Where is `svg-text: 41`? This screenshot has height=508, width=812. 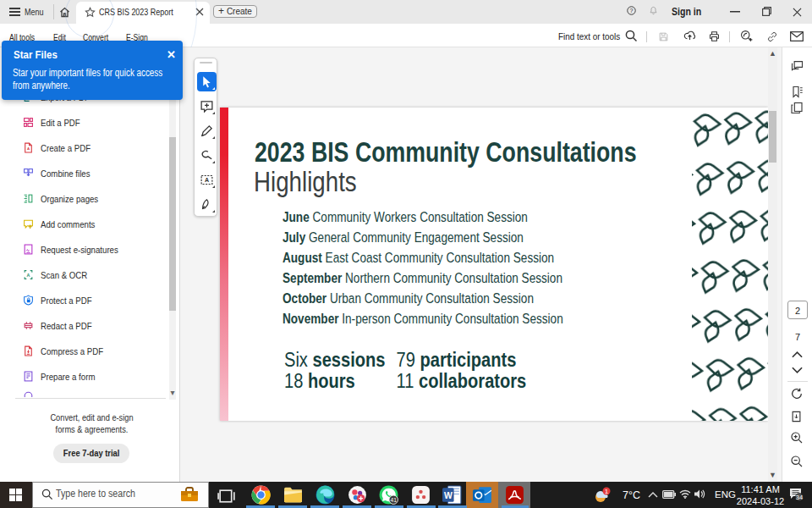
svg-text: 41 is located at coordinates (393, 500).